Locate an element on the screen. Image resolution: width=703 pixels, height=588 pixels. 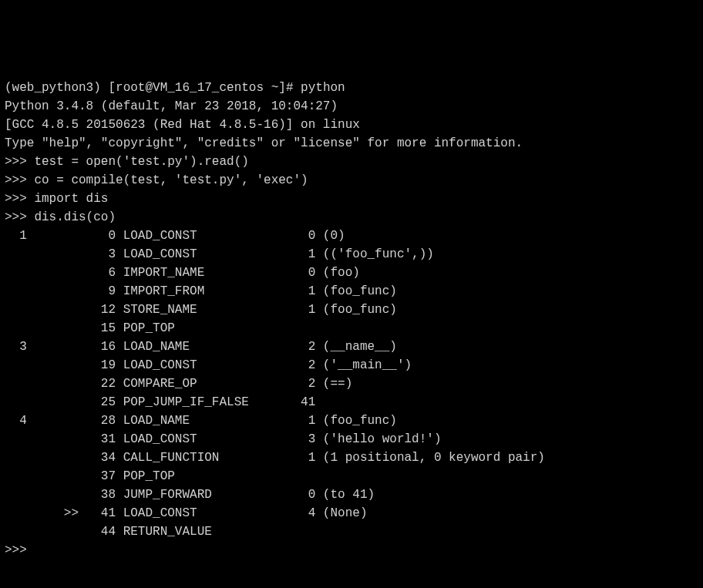
dis-output-line: 12 STORE_NAME 1 (foo_func) is located at coordinates (352, 310).